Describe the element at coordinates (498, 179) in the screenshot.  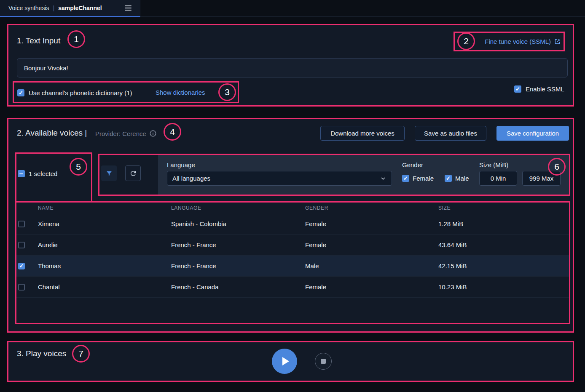
I see `size-min-input: 0 Min` at that location.